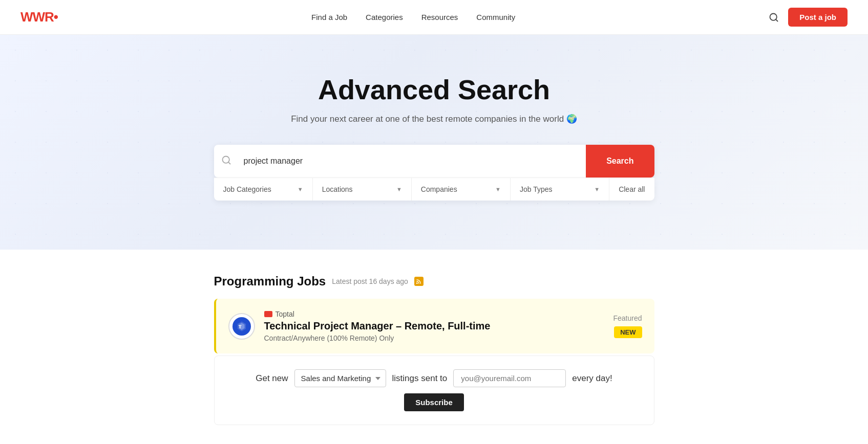 Image resolution: width=868 pixels, height=444 pixels. I want to click on filter-job-types: Job Types ▼, so click(560, 189).